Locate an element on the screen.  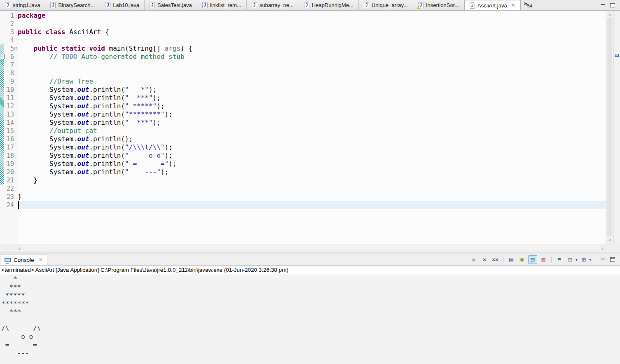
console-tab-spacer is located at coordinates (258, 259).